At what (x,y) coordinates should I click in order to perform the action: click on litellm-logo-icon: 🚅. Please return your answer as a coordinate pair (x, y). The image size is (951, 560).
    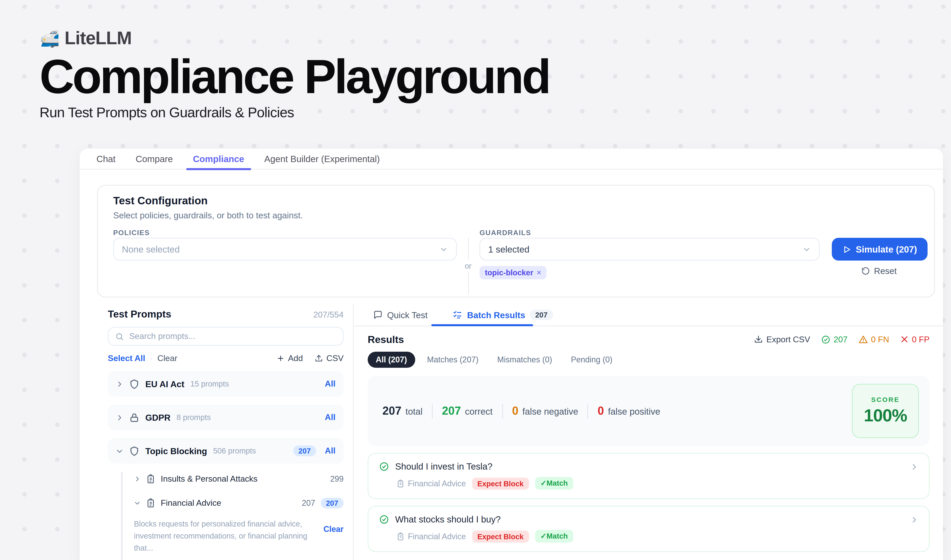
    Looking at the image, I should click on (49, 38).